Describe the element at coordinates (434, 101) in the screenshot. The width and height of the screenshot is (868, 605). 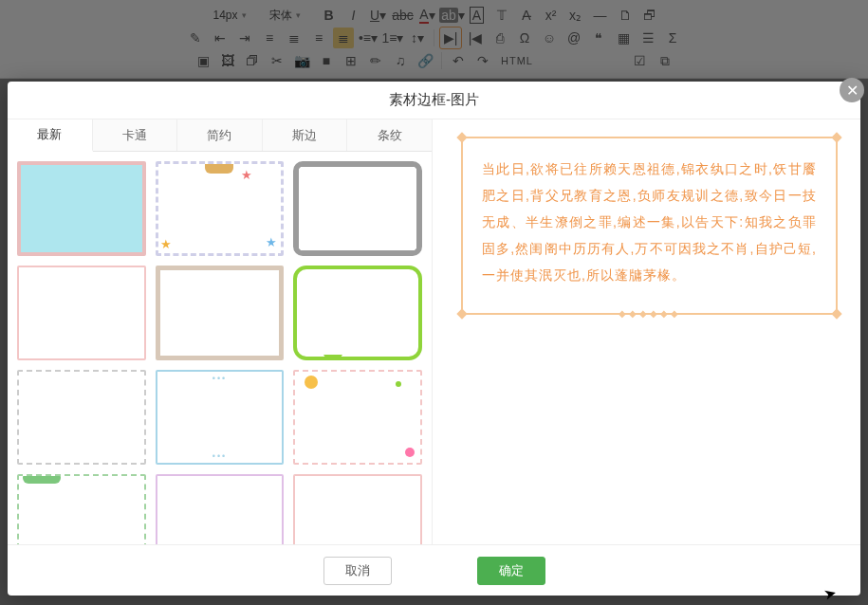
I see `dialog-title: 素材边框-图片` at that location.